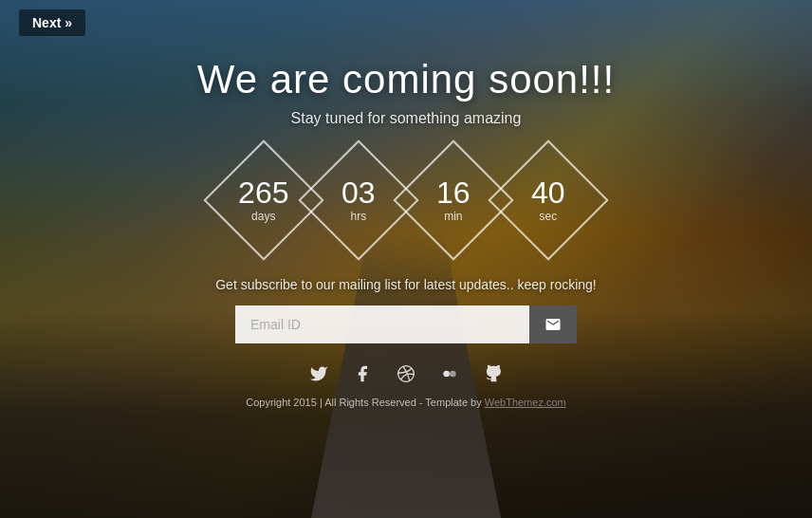 This screenshot has width=812, height=518. Describe the element at coordinates (406, 80) in the screenshot. I see `page-headline: We are coming soon!!!` at that location.